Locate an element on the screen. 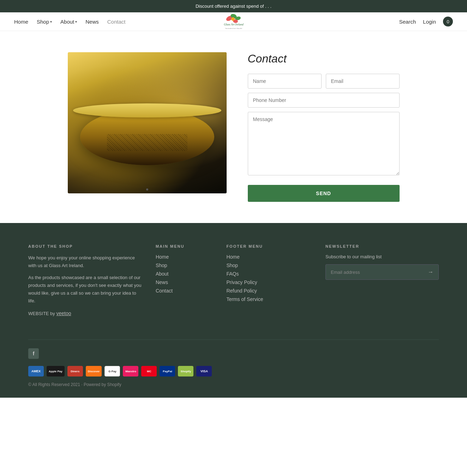  footer-shop-link: Shop is located at coordinates (184, 265).